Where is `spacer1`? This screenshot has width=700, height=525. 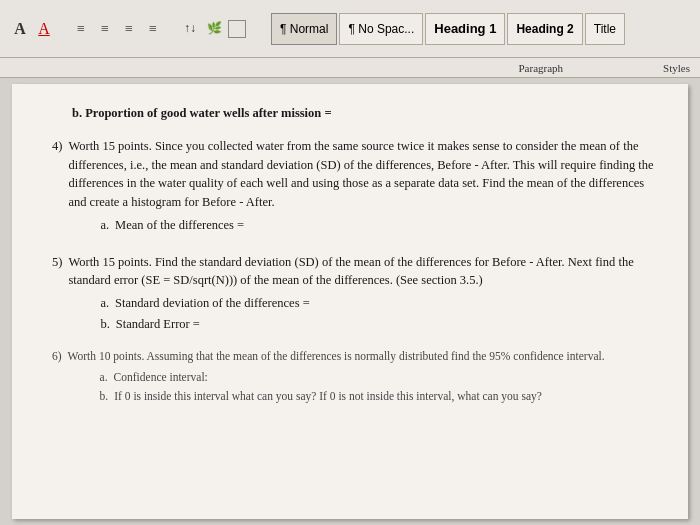 spacer1 is located at coordinates (354, 247).